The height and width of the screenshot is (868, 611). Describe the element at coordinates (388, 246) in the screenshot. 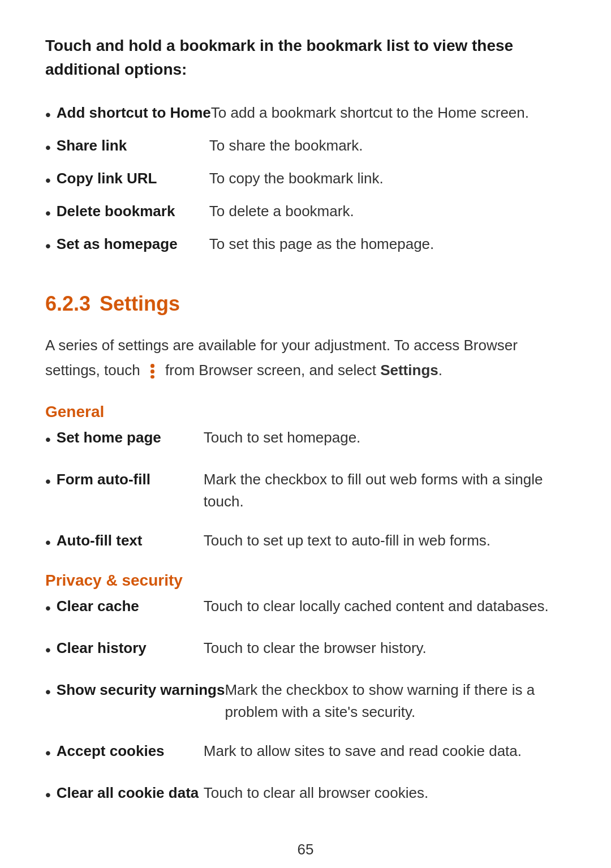

I see `option-desc: To set this page as the homepage.` at that location.